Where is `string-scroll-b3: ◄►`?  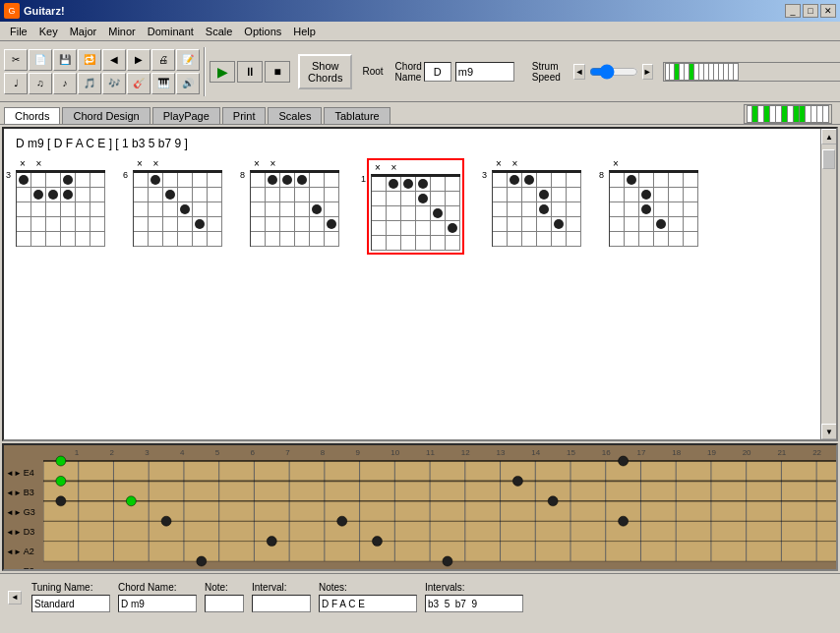
string-scroll-b3: ◄► is located at coordinates (14, 493).